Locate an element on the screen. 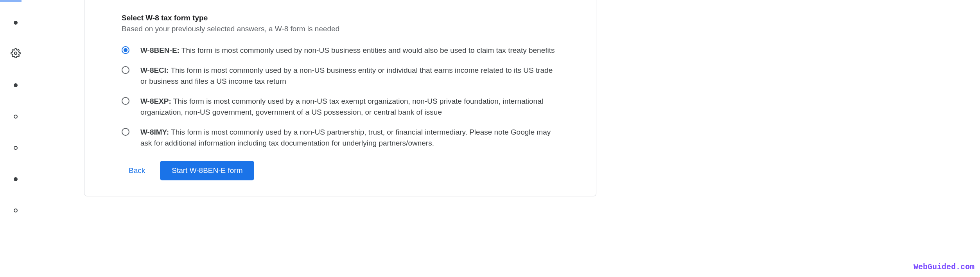  radio-option-w8exp: W-8EXP: This form is most commonly used … is located at coordinates (340, 107).